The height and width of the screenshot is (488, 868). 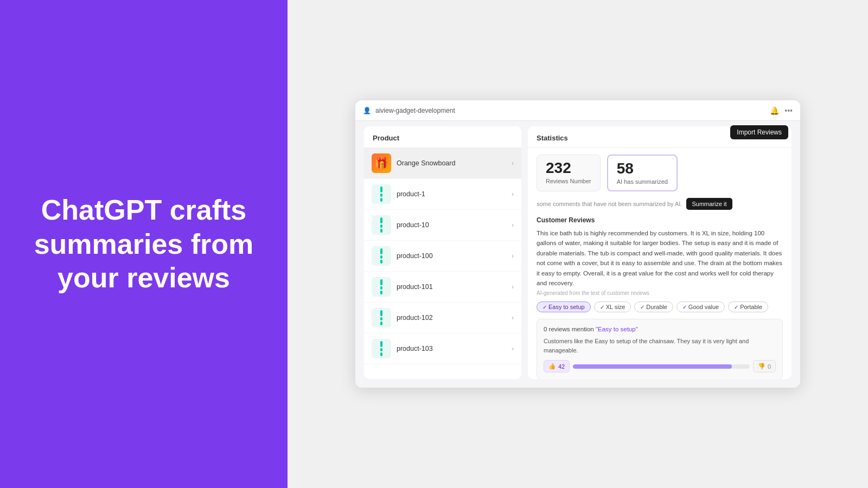 I want to click on top-bar: 👤 aiview-gadget-development 🔔 •••, so click(x=578, y=111).